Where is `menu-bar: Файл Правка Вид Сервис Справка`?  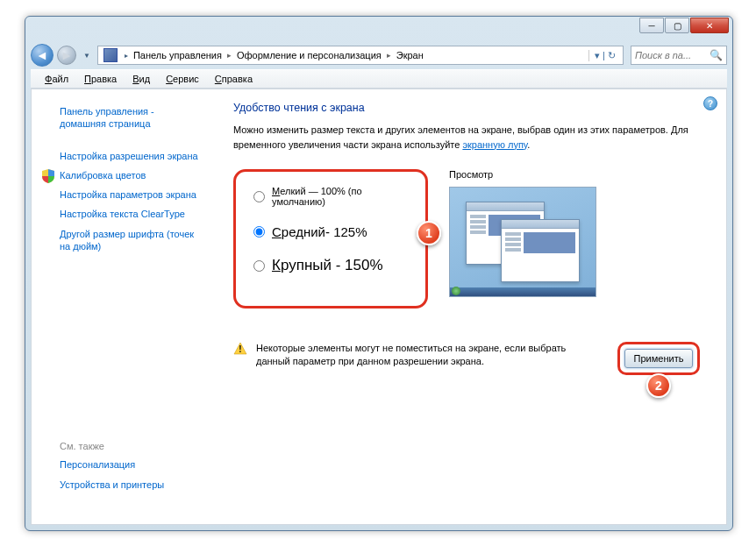
menu-bar: Файл Правка Вид Сервис Справка is located at coordinates (379, 79).